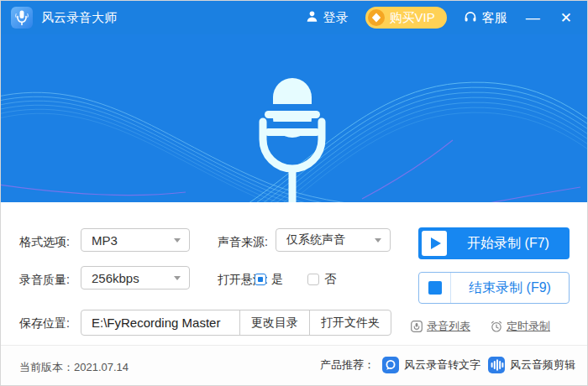 The width and height of the screenshot is (588, 386). What do you see at coordinates (116, 279) in the screenshot?
I see `quality-value: 256kbps` at bounding box center [116, 279].